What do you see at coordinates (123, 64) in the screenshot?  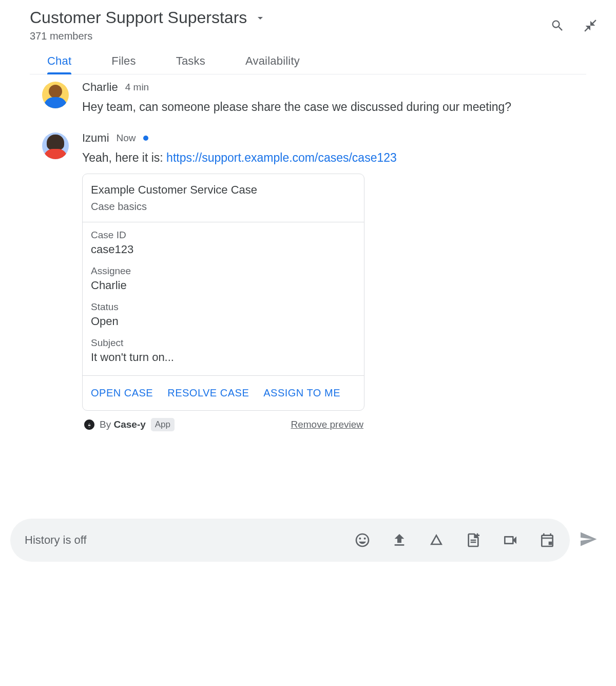 I see `tab-files: Files` at bounding box center [123, 64].